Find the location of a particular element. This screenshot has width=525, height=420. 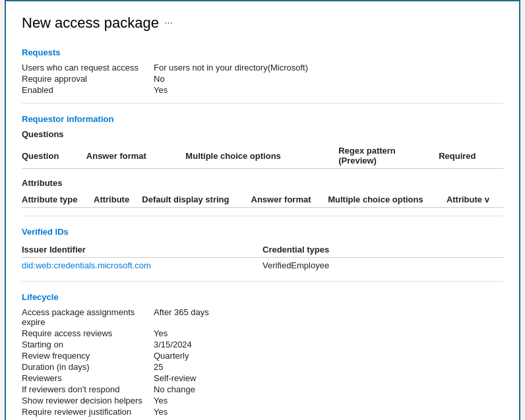

lifecycle-row-1: Require access reviews Yes is located at coordinates (262, 334).